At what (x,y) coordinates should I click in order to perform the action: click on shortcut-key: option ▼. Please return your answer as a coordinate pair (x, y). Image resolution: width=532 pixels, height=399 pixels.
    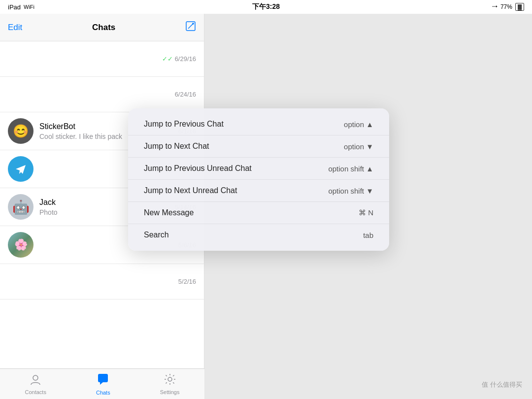
    Looking at the image, I should click on (359, 147).